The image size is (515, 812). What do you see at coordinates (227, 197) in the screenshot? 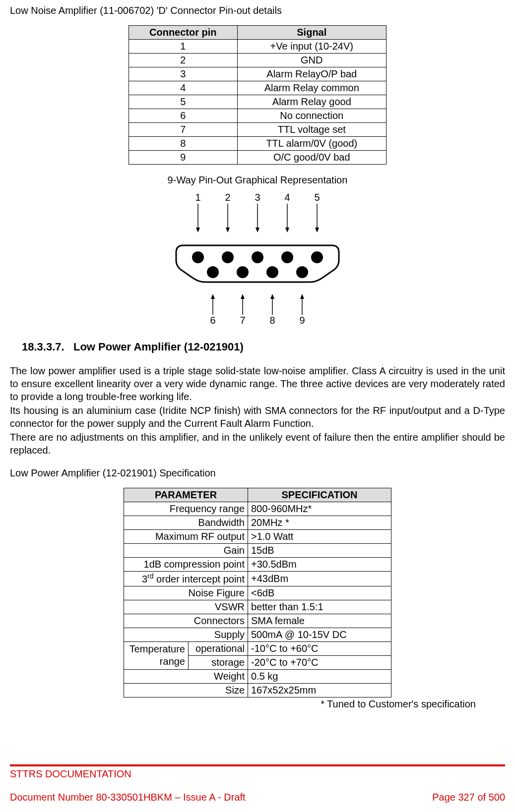
I see `svg-text: 2` at bounding box center [227, 197].